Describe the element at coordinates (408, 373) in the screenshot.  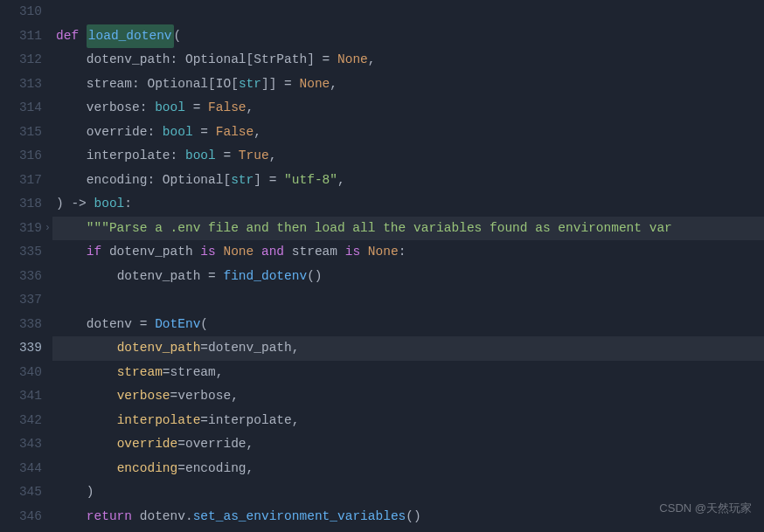
I see `code-line: stream=stream,` at that location.